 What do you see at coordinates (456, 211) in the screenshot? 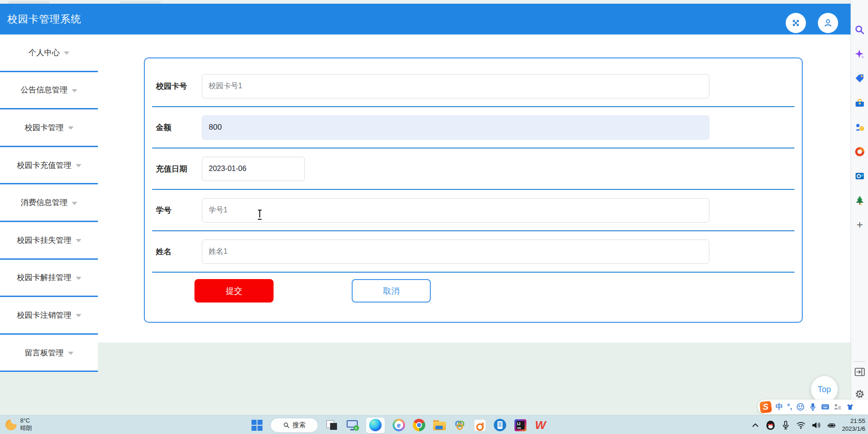
I see `student-id-input` at bounding box center [456, 211].